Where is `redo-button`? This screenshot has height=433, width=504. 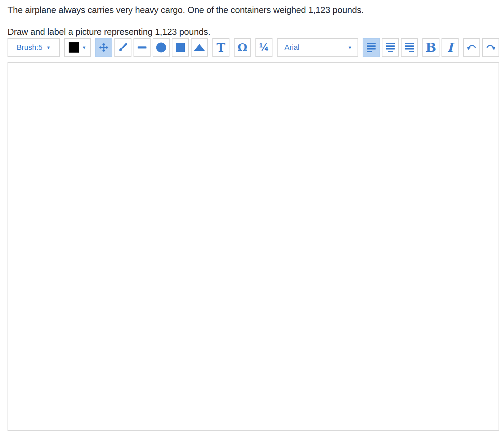
redo-button is located at coordinates (491, 47).